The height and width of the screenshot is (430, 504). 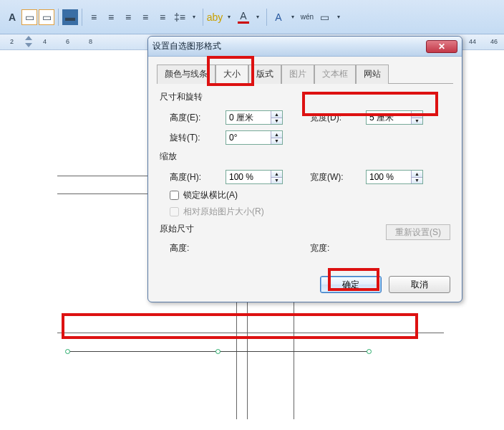 I want to click on ruler-number: 44, so click(x=472, y=42).